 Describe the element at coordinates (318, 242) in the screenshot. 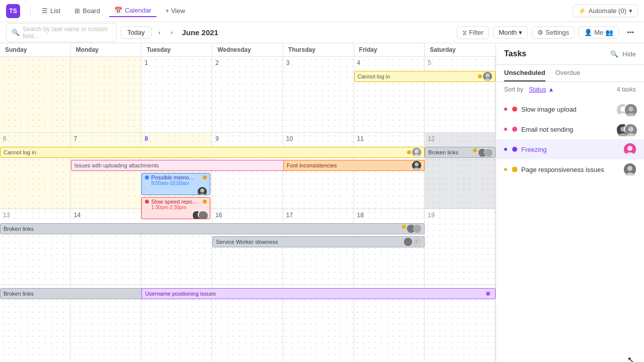

I see `service-worker-event: Service Worker slowness ?` at that location.